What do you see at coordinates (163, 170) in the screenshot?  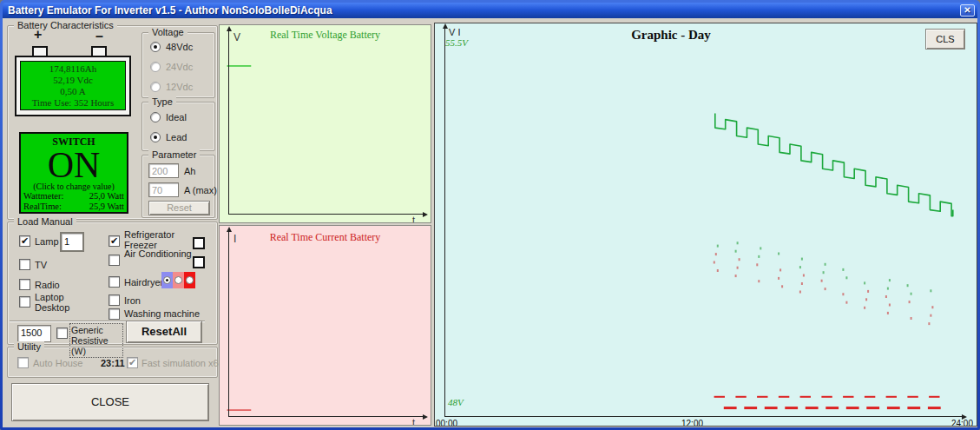 I see `ah-input: 200` at bounding box center [163, 170].